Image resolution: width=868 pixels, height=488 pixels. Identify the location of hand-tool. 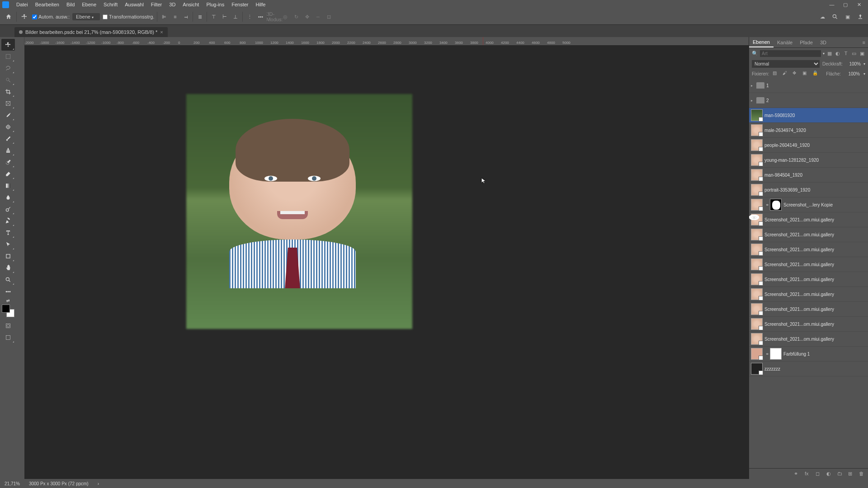
(8, 268).